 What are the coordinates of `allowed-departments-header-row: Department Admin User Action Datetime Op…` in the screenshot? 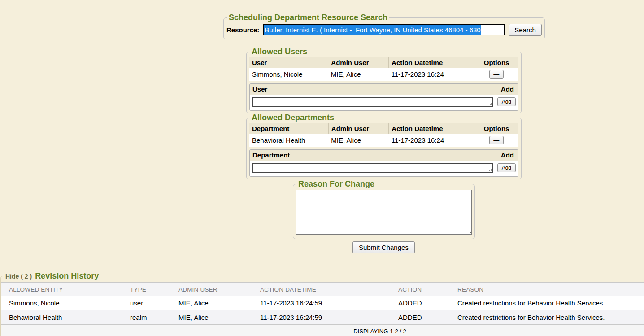 It's located at (384, 129).